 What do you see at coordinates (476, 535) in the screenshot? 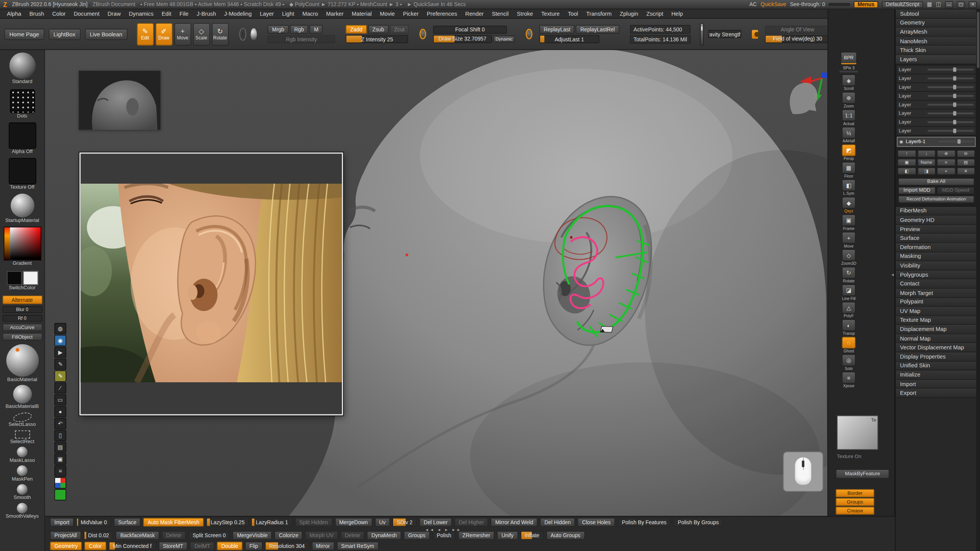
I see `bottom-bar-item: ZRemesher` at bounding box center [476, 535].